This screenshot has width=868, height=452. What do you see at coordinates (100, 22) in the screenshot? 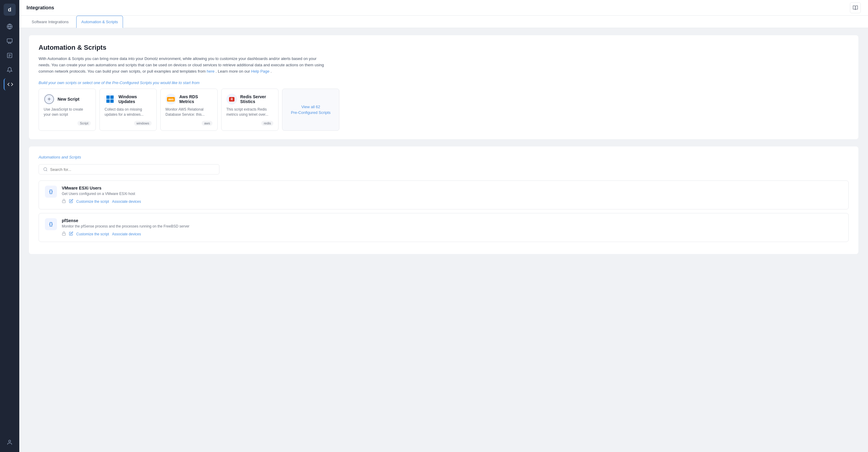
I see `tab-automation-scripts: Automation & Scripts` at bounding box center [100, 22].